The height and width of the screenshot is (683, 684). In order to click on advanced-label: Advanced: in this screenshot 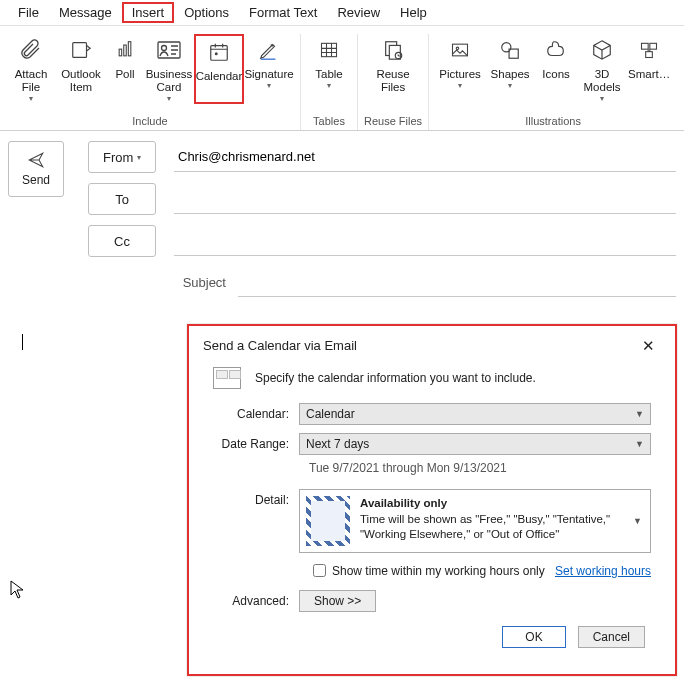, I will do `click(256, 601)`.